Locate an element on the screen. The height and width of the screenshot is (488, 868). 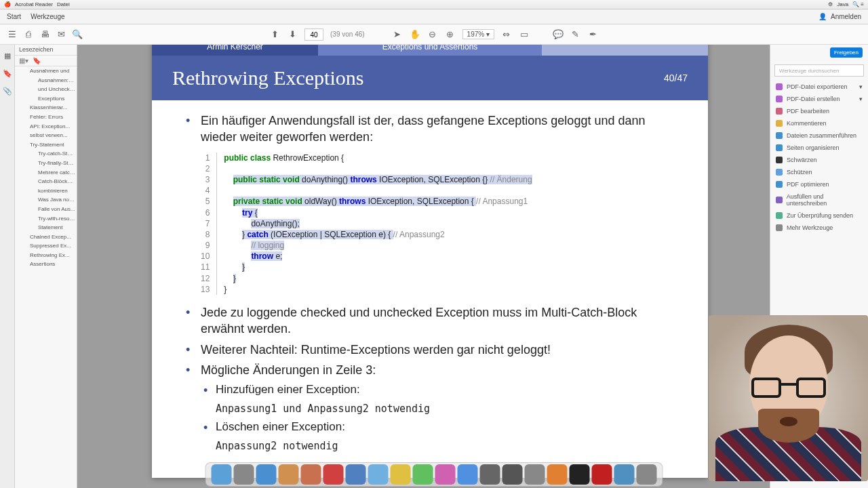
tool-item: PDF bearbeiten is located at coordinates (819, 111).